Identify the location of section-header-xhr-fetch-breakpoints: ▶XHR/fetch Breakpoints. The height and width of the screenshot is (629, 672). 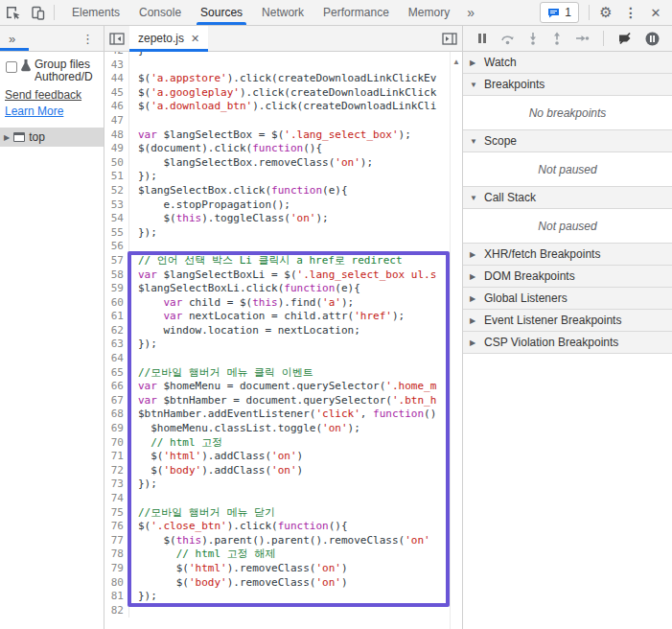
(568, 255).